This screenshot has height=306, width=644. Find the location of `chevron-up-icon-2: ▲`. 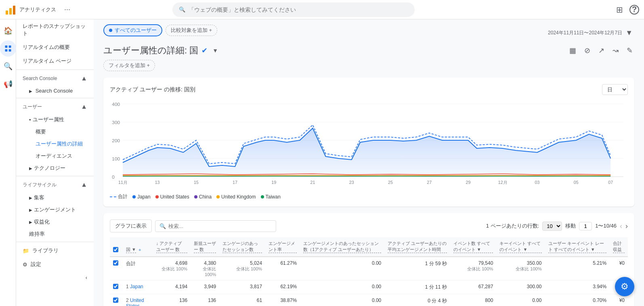

chevron-up-icon-2: ▲ is located at coordinates (84, 107).